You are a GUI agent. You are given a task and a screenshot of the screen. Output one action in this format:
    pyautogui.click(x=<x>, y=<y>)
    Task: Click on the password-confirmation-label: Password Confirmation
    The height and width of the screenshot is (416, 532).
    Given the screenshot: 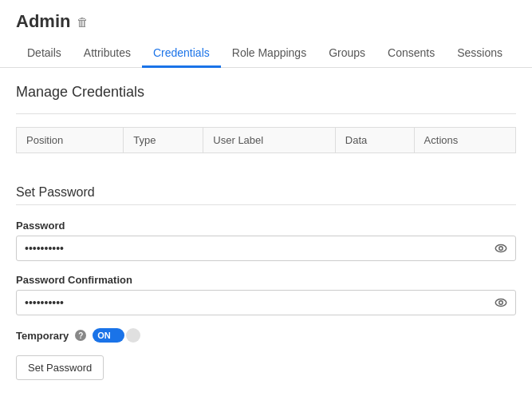 What is the action you would take?
    pyautogui.click(x=266, y=279)
    